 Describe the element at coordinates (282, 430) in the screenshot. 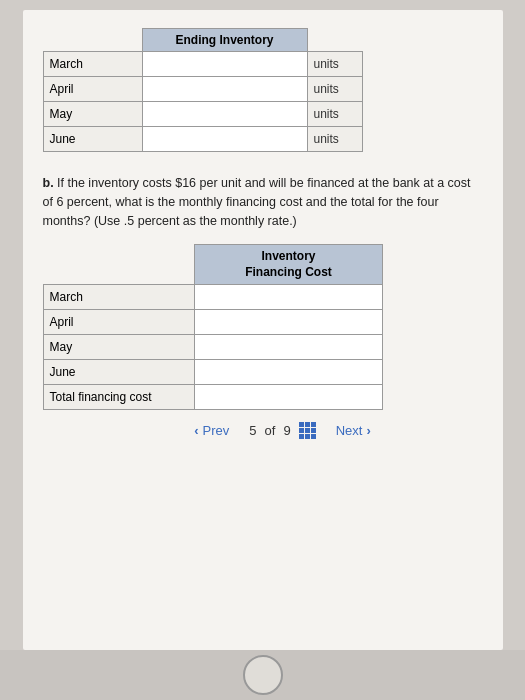

I see `page-info: 5 of 9` at that location.